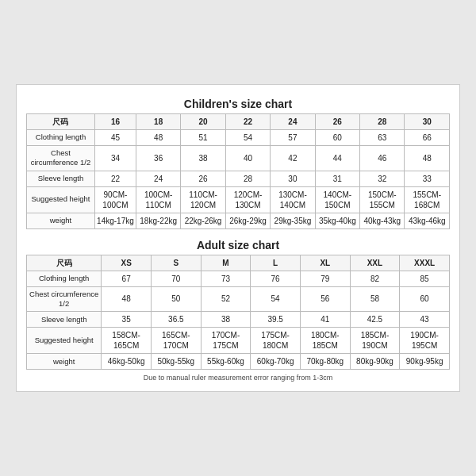  I want to click on cell-r2-c2: 38, so click(225, 320).